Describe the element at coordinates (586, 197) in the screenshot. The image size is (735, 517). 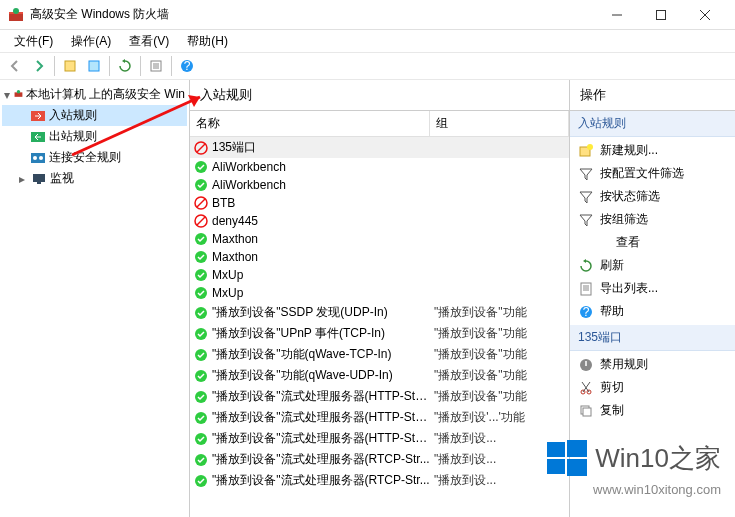
I see `filter-icon` at that location.